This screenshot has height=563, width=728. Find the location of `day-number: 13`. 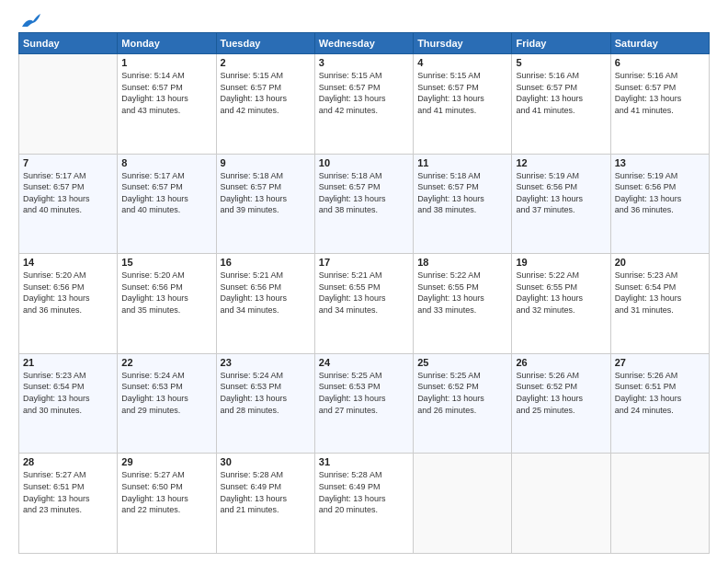

day-number: 13 is located at coordinates (660, 163).